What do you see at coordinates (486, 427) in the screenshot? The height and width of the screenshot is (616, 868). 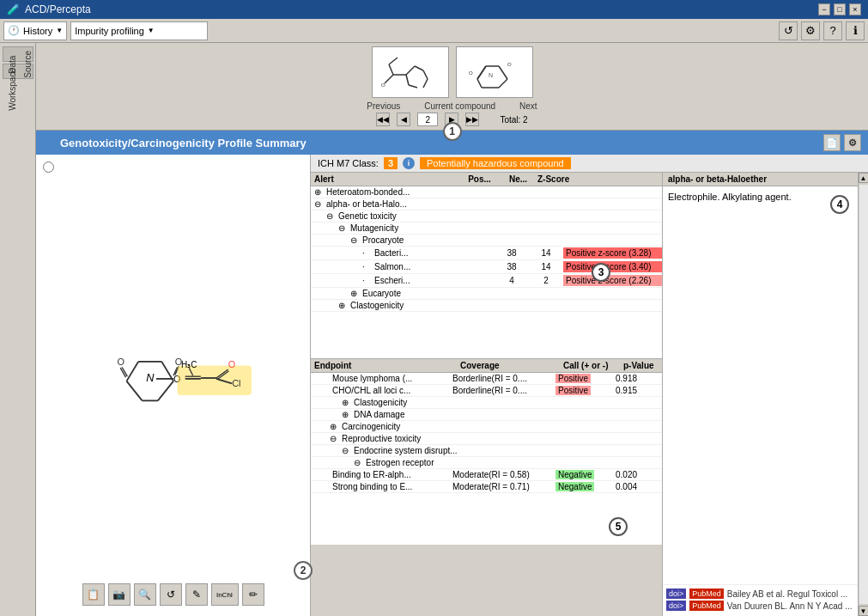 I see `ep-carcinogenicity: ⊕ Carcinogenicity` at bounding box center [486, 427].